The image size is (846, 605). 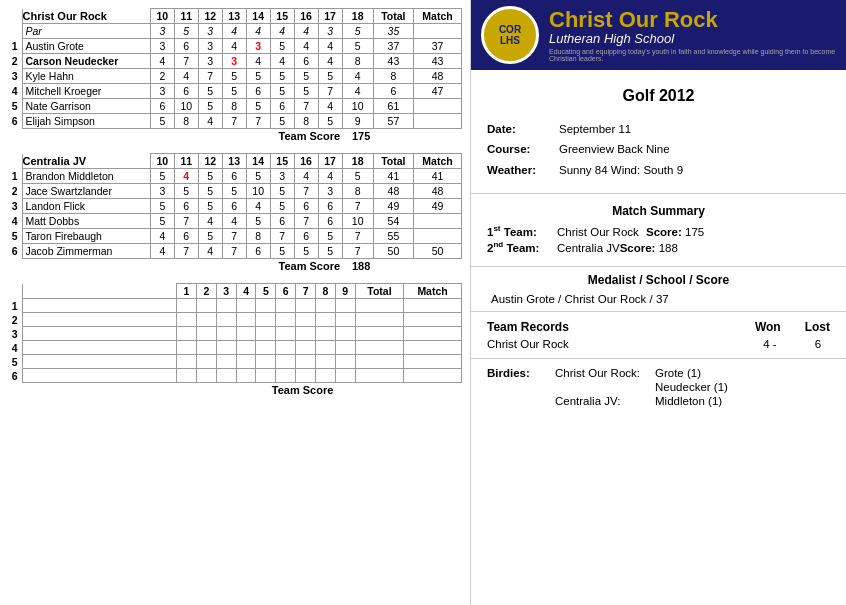 What do you see at coordinates (358, 16) in the screenshot?
I see `hole-header-18: 18` at bounding box center [358, 16].